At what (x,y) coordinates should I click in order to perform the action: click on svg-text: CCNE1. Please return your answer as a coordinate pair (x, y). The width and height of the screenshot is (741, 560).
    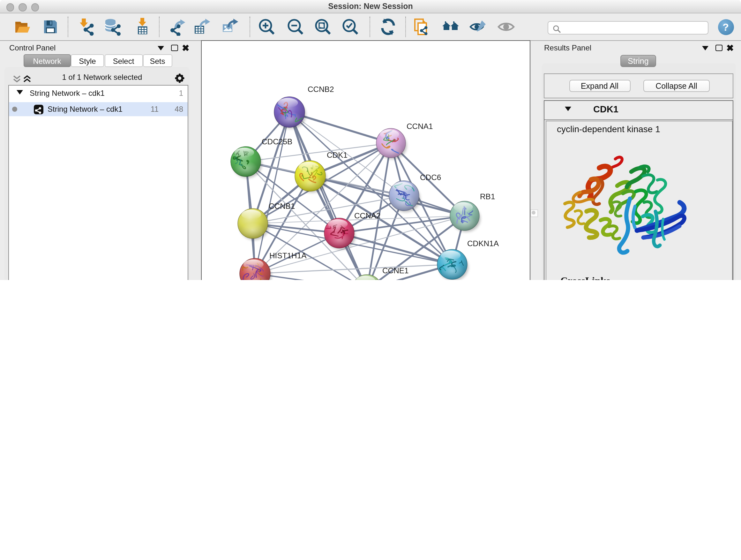
    Looking at the image, I should click on (395, 270).